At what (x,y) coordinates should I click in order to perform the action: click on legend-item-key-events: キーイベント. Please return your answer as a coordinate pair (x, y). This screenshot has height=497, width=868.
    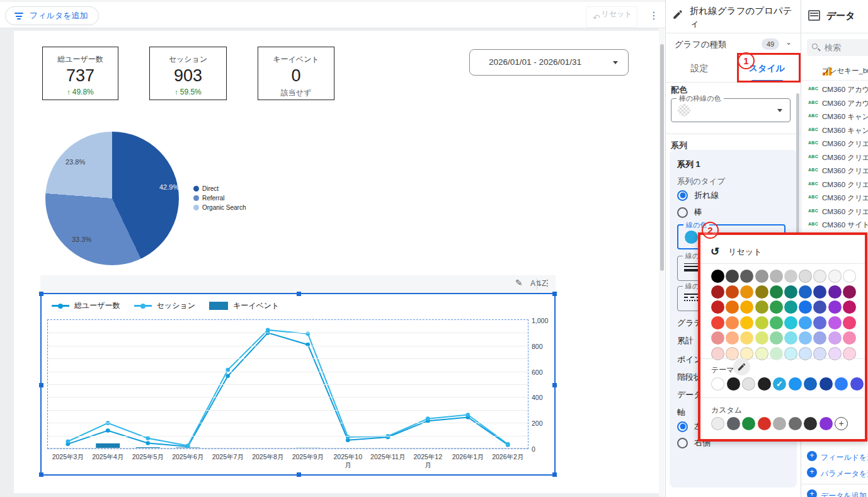
    Looking at the image, I should click on (244, 306).